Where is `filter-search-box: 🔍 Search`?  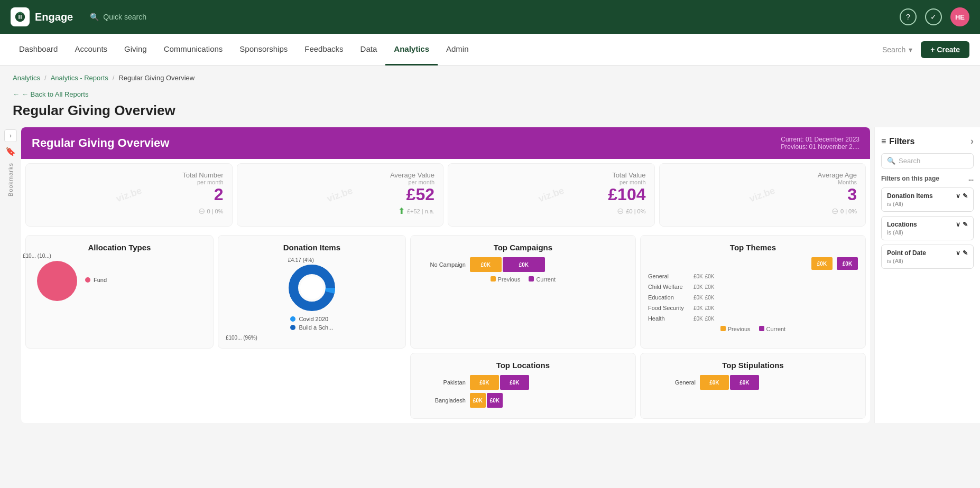 filter-search-box: 🔍 Search is located at coordinates (927, 161).